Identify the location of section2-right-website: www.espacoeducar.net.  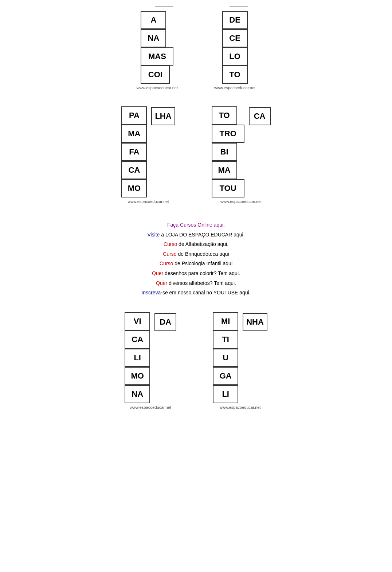
(241, 201).